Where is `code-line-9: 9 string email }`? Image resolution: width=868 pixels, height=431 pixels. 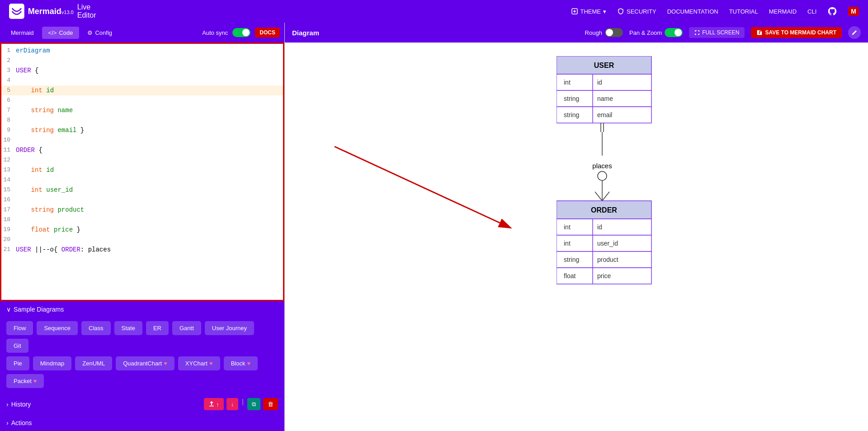 code-line-9: 9 string email } is located at coordinates (142, 130).